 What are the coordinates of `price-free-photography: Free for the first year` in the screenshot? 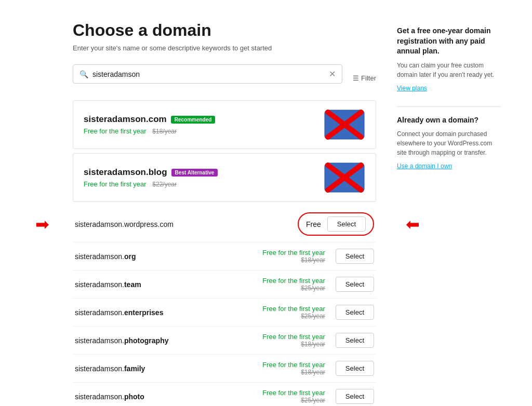 It's located at (294, 336).